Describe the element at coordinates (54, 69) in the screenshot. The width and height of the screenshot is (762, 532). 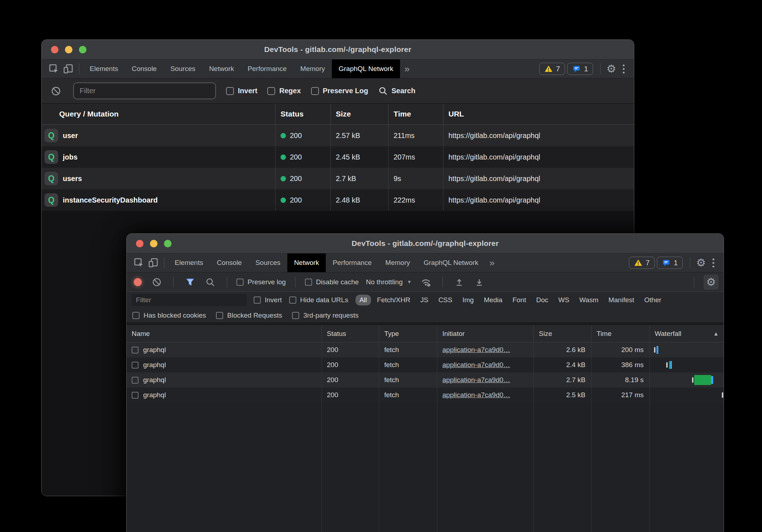
I see `inspect-element-icon` at that location.